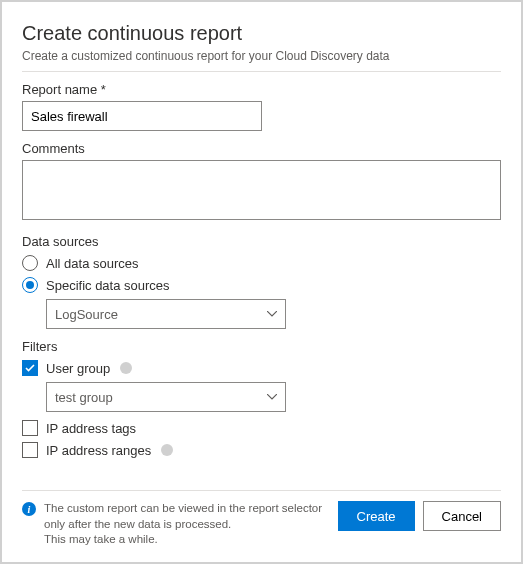  I want to click on data-source-dropdown: LogSource, so click(166, 314).